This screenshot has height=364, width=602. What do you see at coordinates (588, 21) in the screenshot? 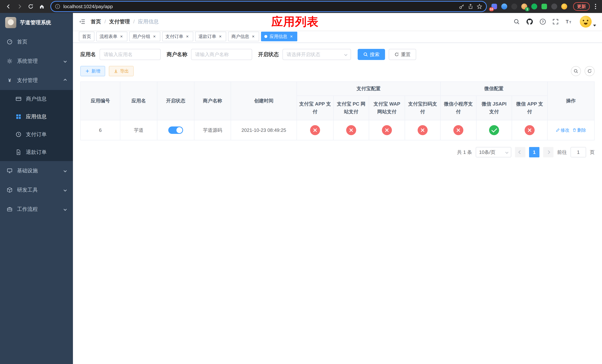
I see `user-menu` at bounding box center [588, 21].